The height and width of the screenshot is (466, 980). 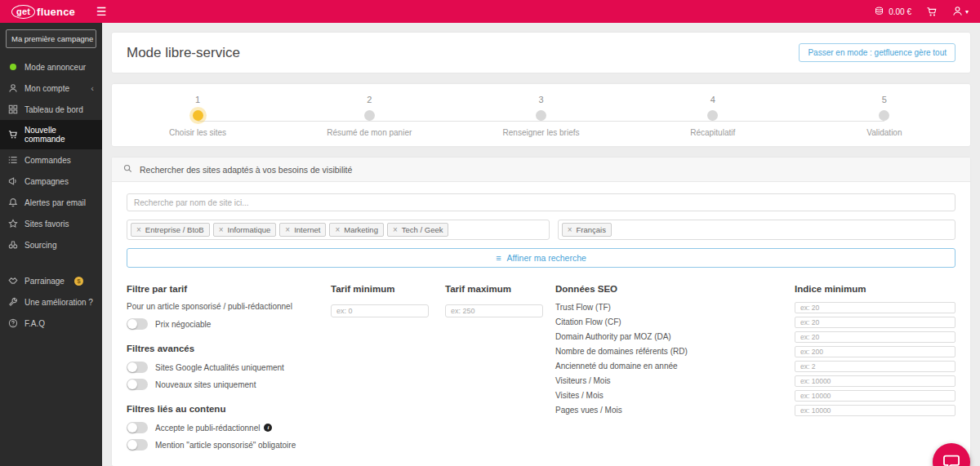 What do you see at coordinates (675, 411) in the screenshot?
I see `seo-label: Pages vues / Mois` at bounding box center [675, 411].